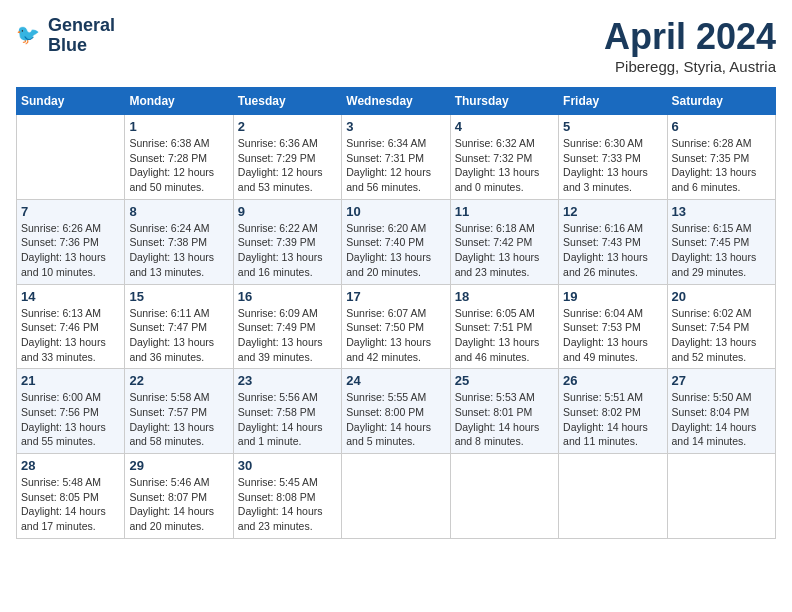 This screenshot has width=792, height=612. I want to click on logo-line2: Blue, so click(82, 46).